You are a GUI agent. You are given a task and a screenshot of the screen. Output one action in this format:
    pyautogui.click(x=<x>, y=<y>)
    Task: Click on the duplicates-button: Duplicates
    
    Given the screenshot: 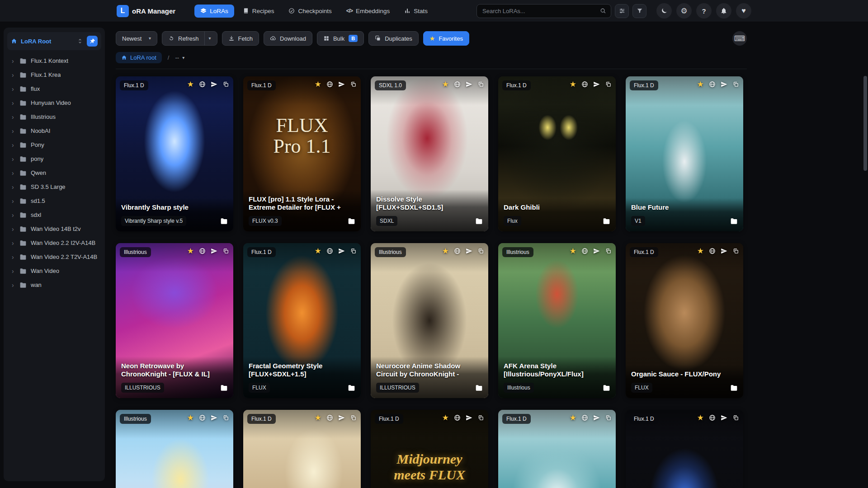 What is the action you would take?
    pyautogui.click(x=393, y=38)
    